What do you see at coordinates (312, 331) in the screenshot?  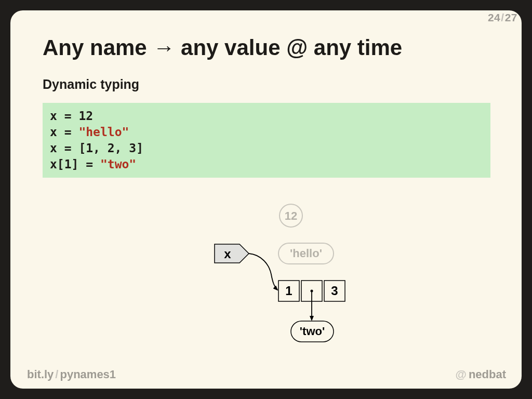 I see `ref-str-two: 'two'` at bounding box center [312, 331].